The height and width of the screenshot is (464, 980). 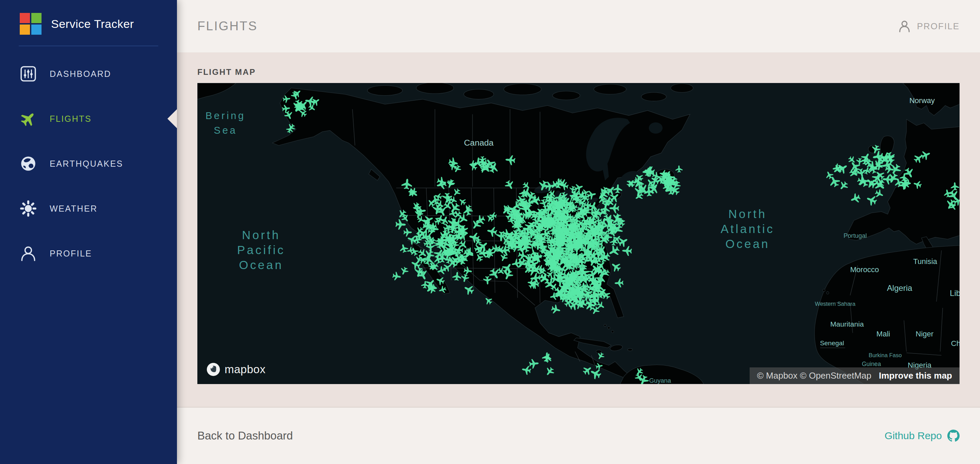 I want to click on github-repo-link: Github Repo, so click(x=922, y=436).